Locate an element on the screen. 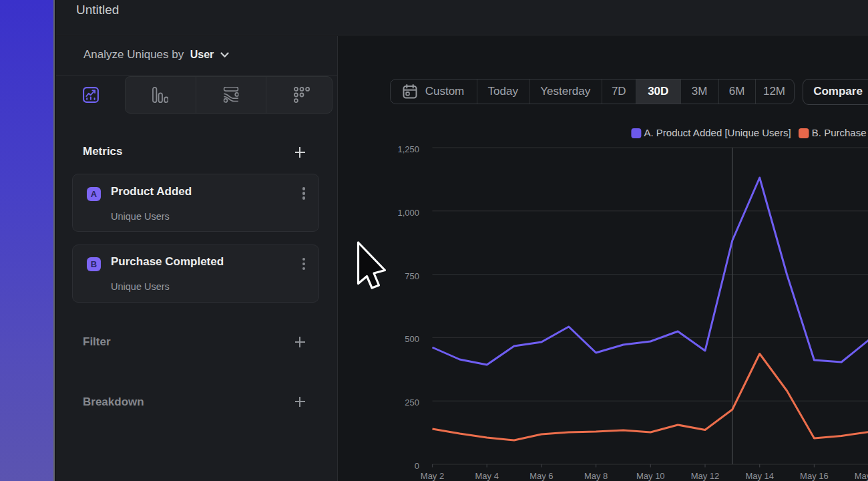 The image size is (868, 481). svg-text: May 10 is located at coordinates (650, 476).